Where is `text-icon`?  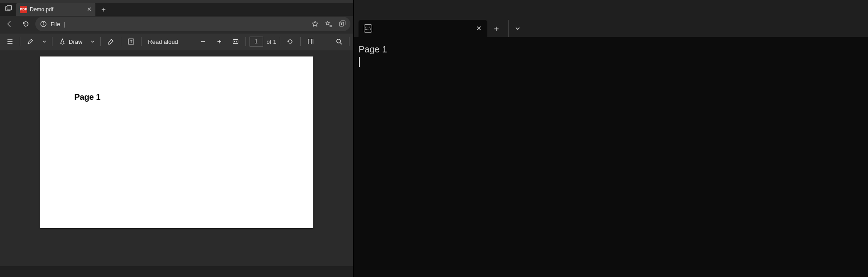 text-icon is located at coordinates (131, 42).